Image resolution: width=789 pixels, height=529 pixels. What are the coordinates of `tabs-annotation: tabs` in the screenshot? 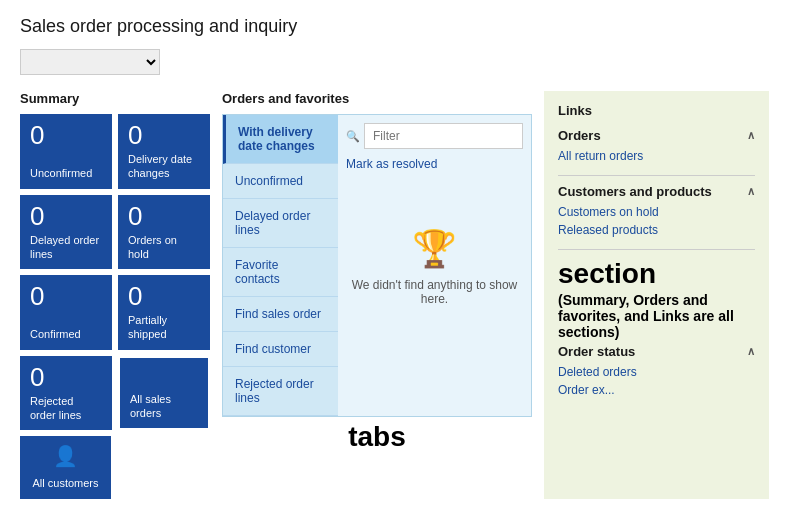 It's located at (377, 437).